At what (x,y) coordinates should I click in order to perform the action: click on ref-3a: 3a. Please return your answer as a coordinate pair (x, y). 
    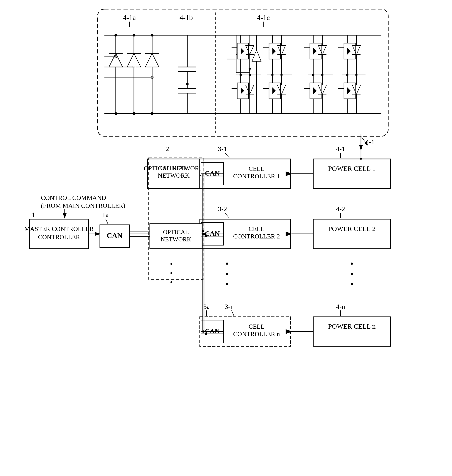
    Looking at the image, I should click on (207, 307).